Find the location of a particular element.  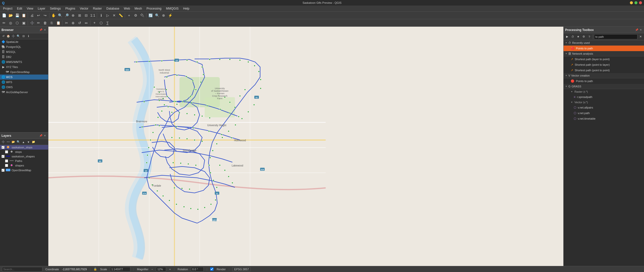

identify-button: ℹ is located at coordinates (101, 15).